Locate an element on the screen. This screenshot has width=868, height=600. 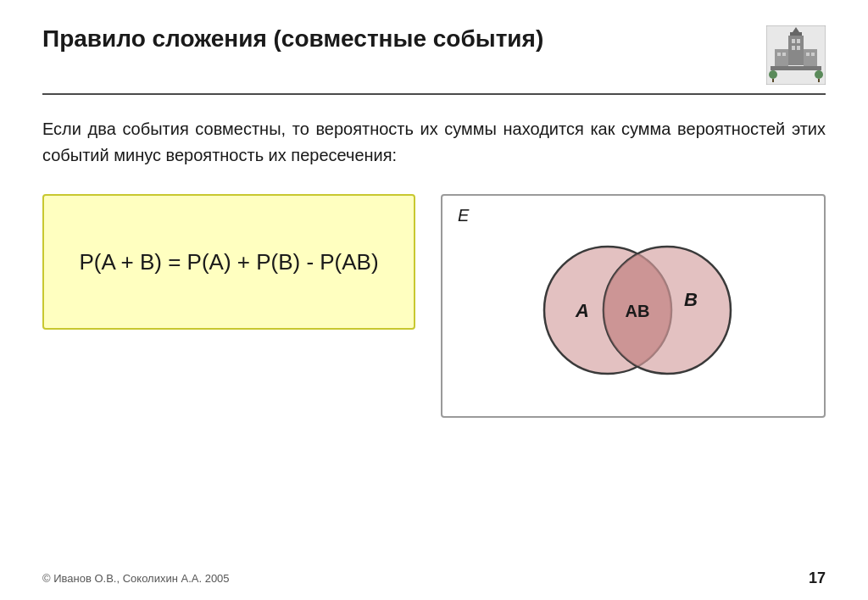
copyright-text: © Иванов О.В., Соколихин А.А. 2005 is located at coordinates (136, 578).